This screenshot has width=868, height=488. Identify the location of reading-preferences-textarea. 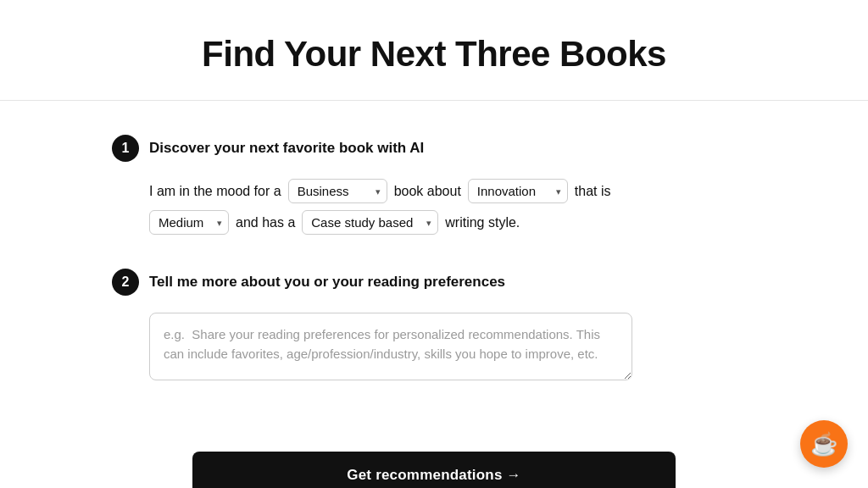
(391, 347).